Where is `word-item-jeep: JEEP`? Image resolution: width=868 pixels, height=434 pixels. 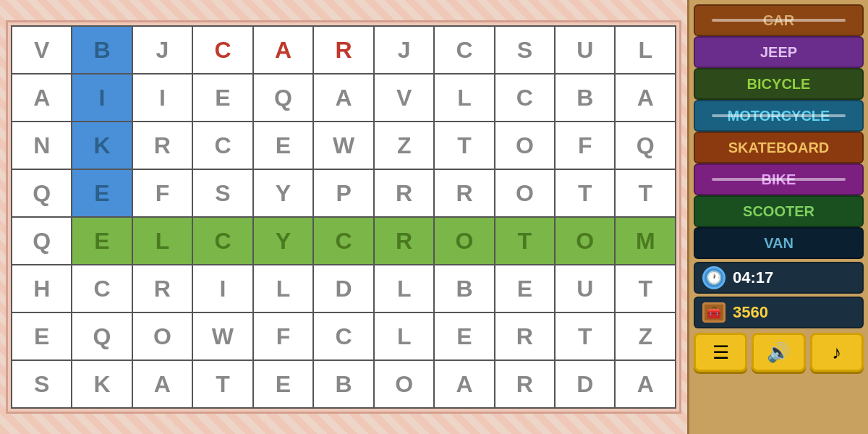
word-item-jeep: JEEP is located at coordinates (778, 52).